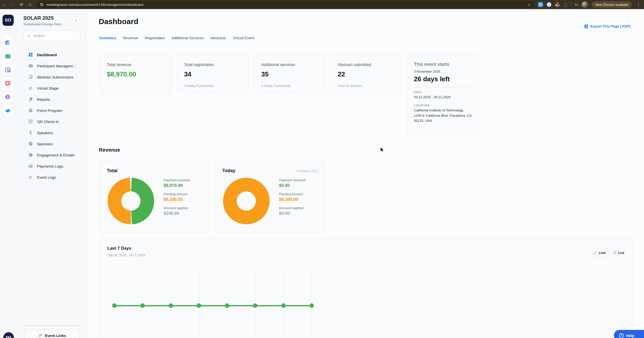 This screenshot has width=644, height=338. What do you see at coordinates (177, 194) in the screenshot?
I see `revenue-row-label: Pending amount` at bounding box center [177, 194].